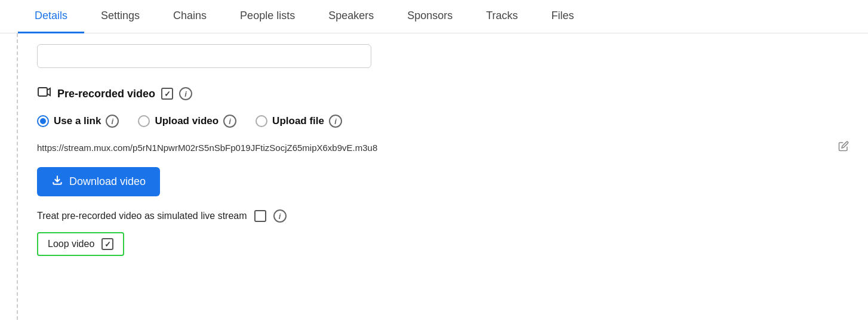  Describe the element at coordinates (121, 17) in the screenshot. I see `tab-settings: Settings` at that location.